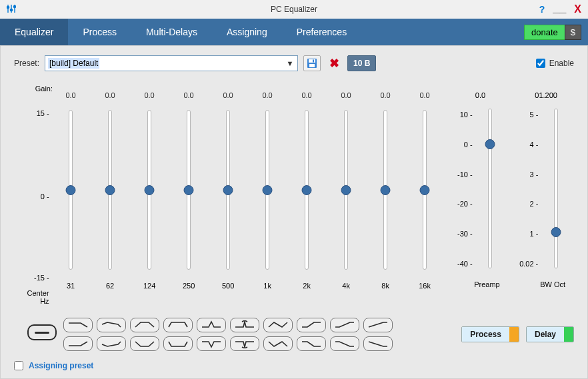  I want to click on close-icon: X, so click(577, 9).